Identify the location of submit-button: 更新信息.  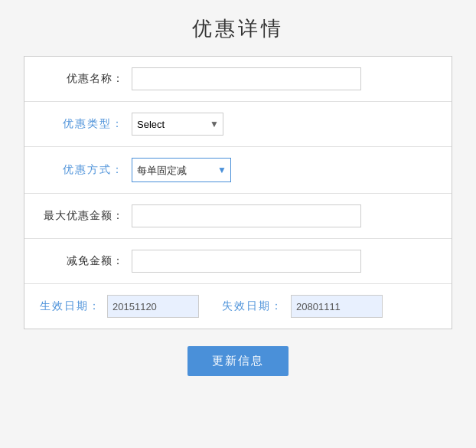
(238, 361).